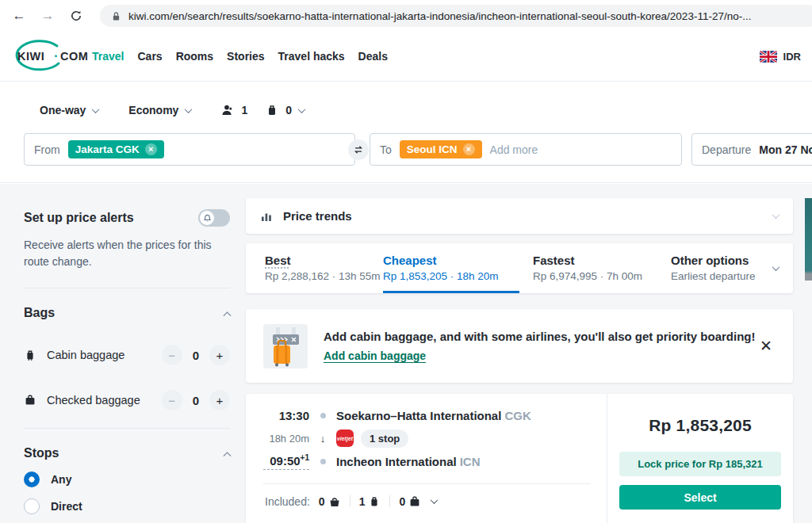  Describe the element at coordinates (700, 498) in the screenshot. I see `select-button: Select` at that location.